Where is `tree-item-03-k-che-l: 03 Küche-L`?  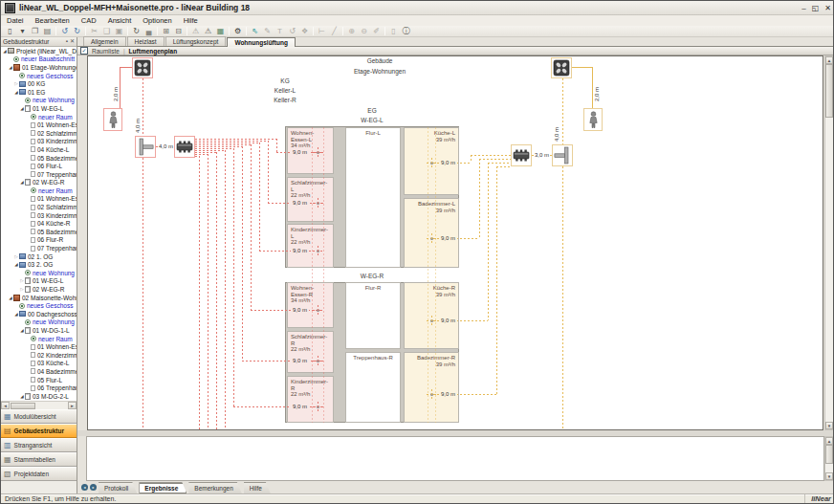
tree-item-03-k-che-l: 03 Küche-L is located at coordinates (38, 363).